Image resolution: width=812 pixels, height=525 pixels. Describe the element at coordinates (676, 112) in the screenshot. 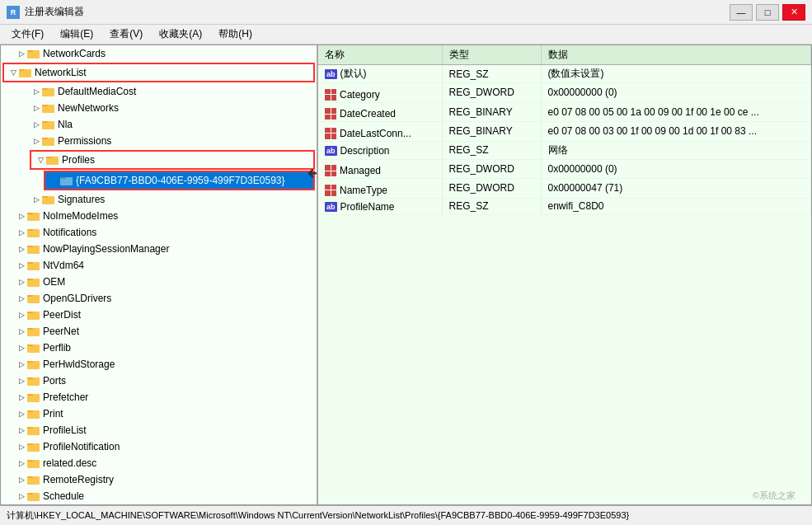

I see `reg-data-2: e0 07 08 00 05 00 1a 00 09 00 1f 00 1e 0…` at that location.